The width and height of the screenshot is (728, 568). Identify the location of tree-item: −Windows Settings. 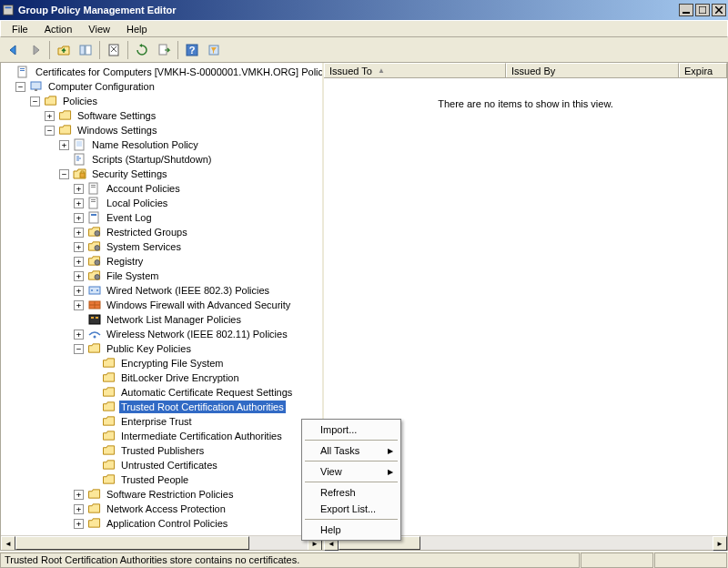
(162, 130).